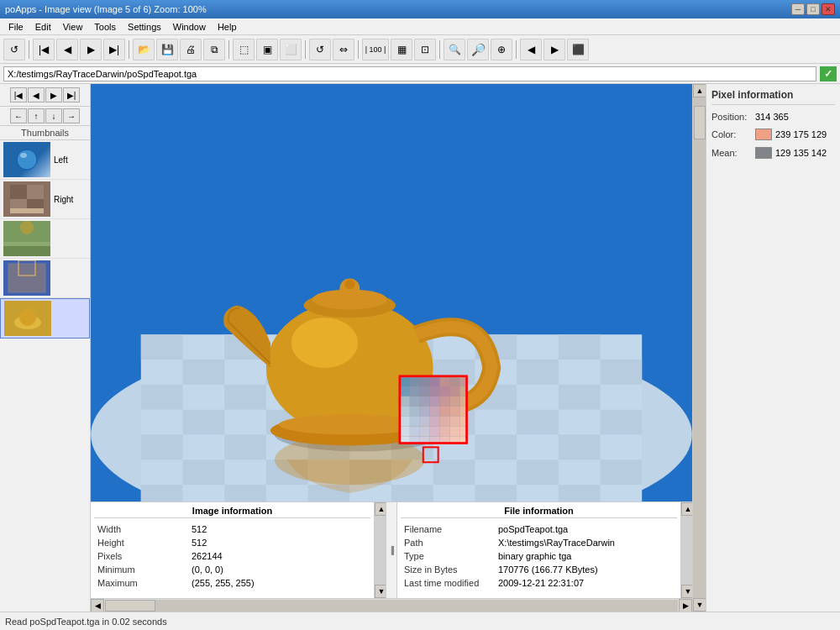  I want to click on vscrollbar: ▲ ▼, so click(699, 348).